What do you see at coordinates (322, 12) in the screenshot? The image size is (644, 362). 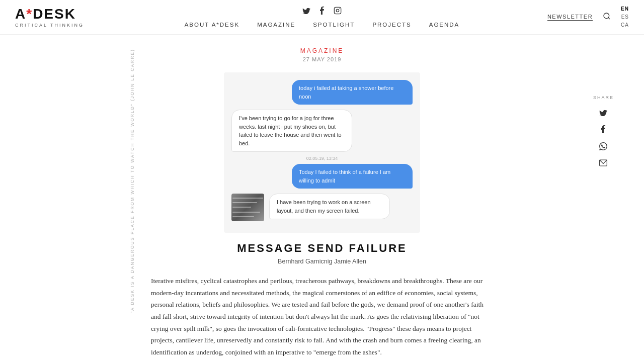 I see `social-icons` at bounding box center [322, 12].